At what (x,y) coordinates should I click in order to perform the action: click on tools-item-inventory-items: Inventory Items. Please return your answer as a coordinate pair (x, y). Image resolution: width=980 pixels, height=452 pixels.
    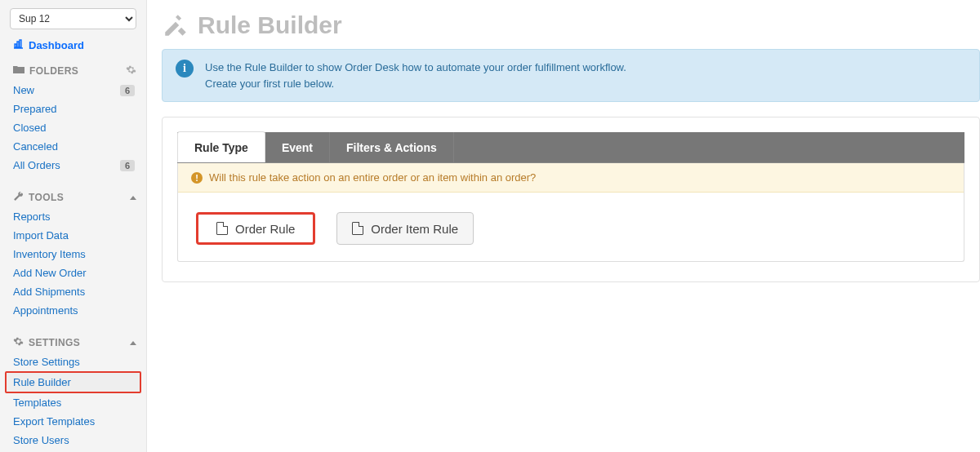
    Looking at the image, I should click on (74, 255).